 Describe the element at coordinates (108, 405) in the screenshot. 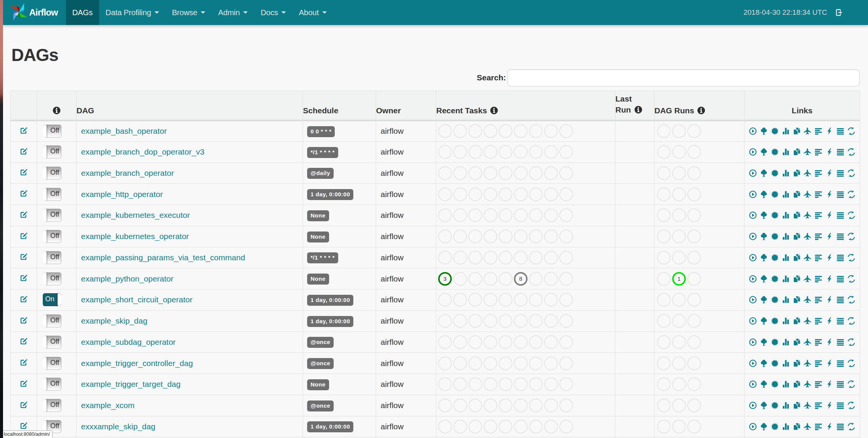

I see `dag-link: example_xcom` at that location.